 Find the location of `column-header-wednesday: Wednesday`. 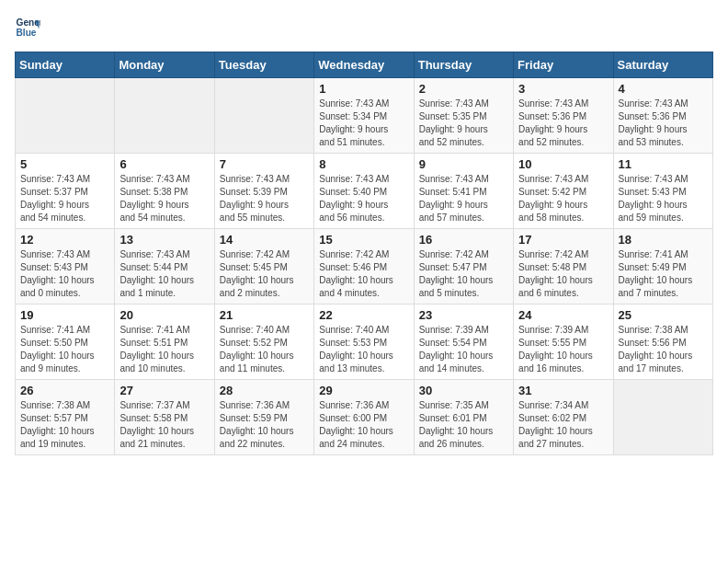

column-header-wednesday: Wednesday is located at coordinates (364, 65).